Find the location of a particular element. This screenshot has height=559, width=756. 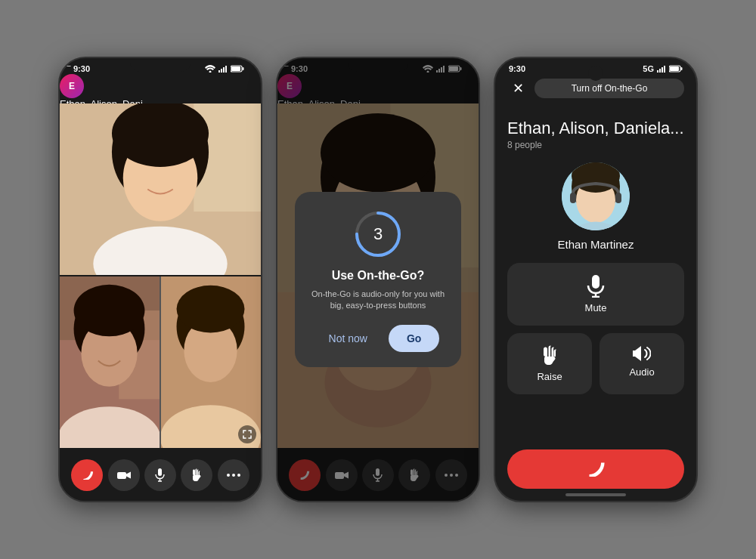

action-grid-3: Mute is located at coordinates (596, 295).